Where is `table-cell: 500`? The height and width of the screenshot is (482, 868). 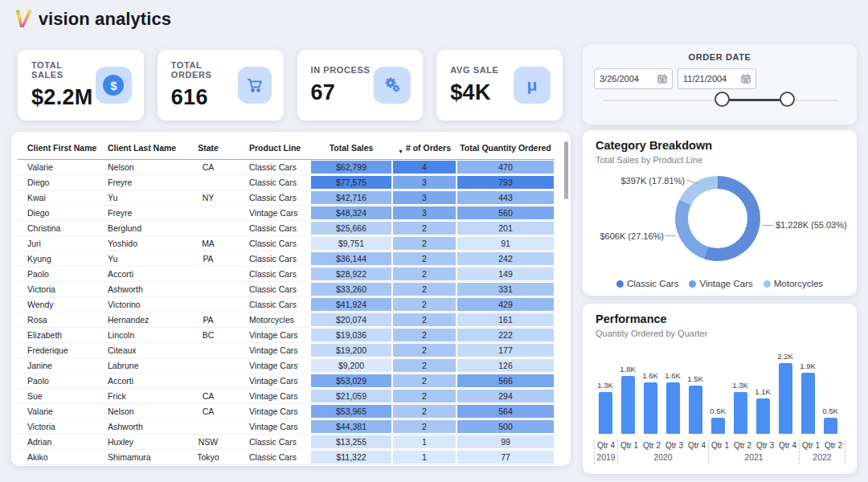 table-cell: 500 is located at coordinates (506, 427).